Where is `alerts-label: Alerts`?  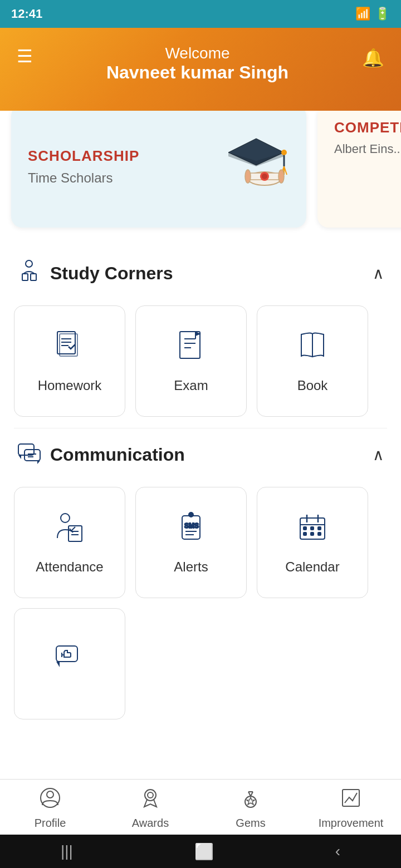 alerts-label: Alerts is located at coordinates (190, 567).